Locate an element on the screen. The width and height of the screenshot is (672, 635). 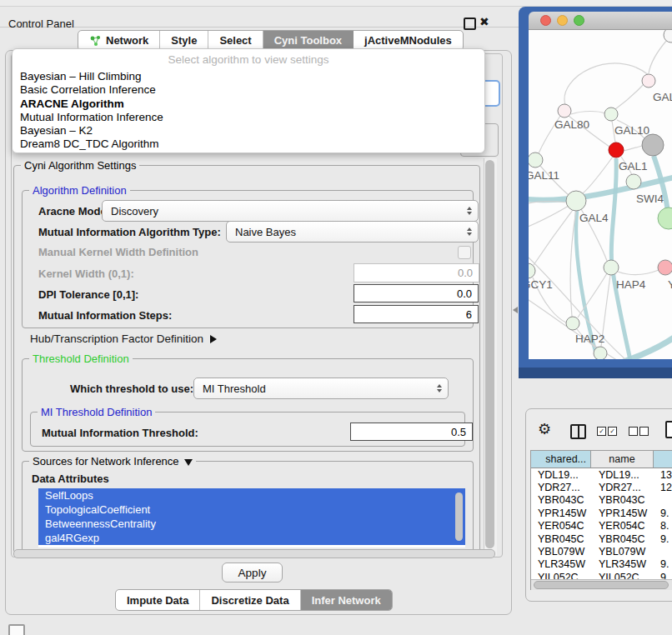
algorithm-option: Bayesian – K2 is located at coordinates (248, 131).